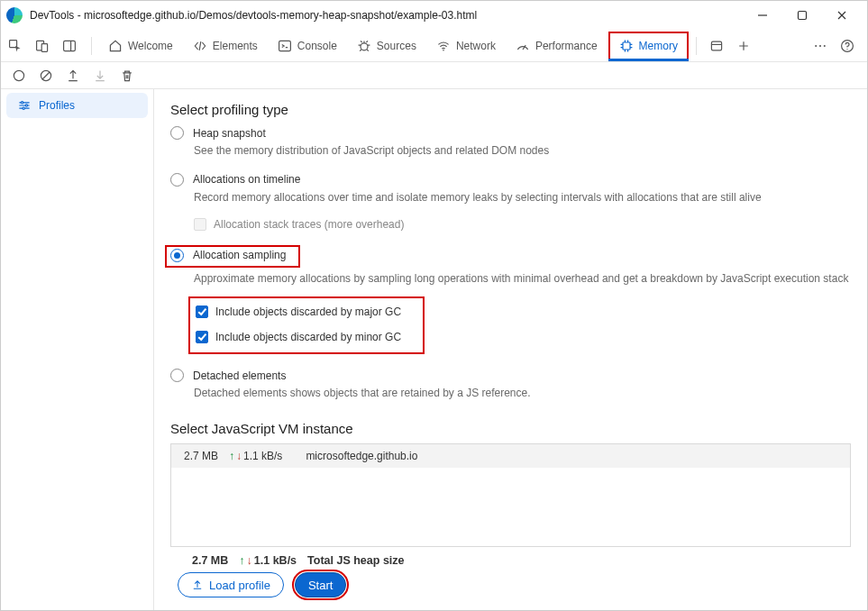 Image resolution: width=868 pixels, height=611 pixels. Describe the element at coordinates (658, 46) in the screenshot. I see `tab-label: Memory` at that location.